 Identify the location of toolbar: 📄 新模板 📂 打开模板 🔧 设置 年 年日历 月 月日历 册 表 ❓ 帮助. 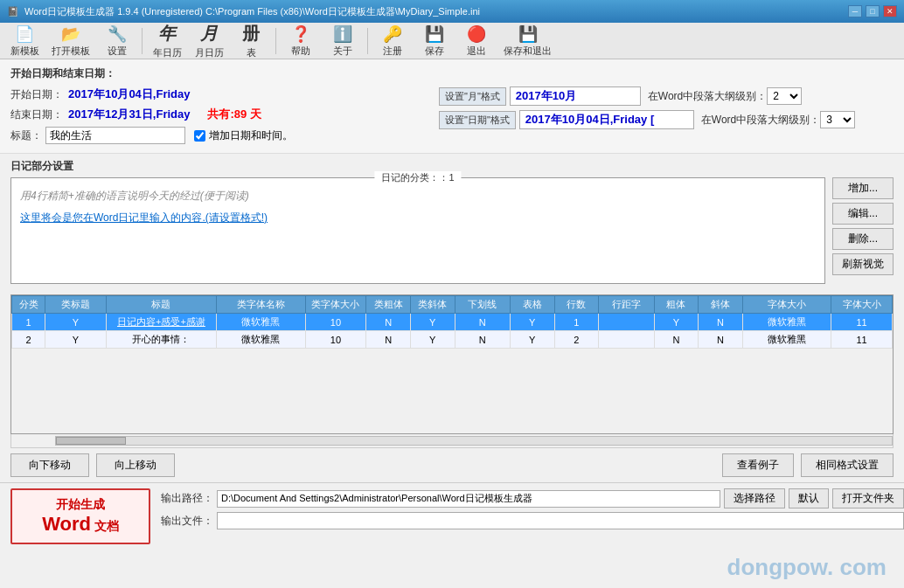
(452, 41).